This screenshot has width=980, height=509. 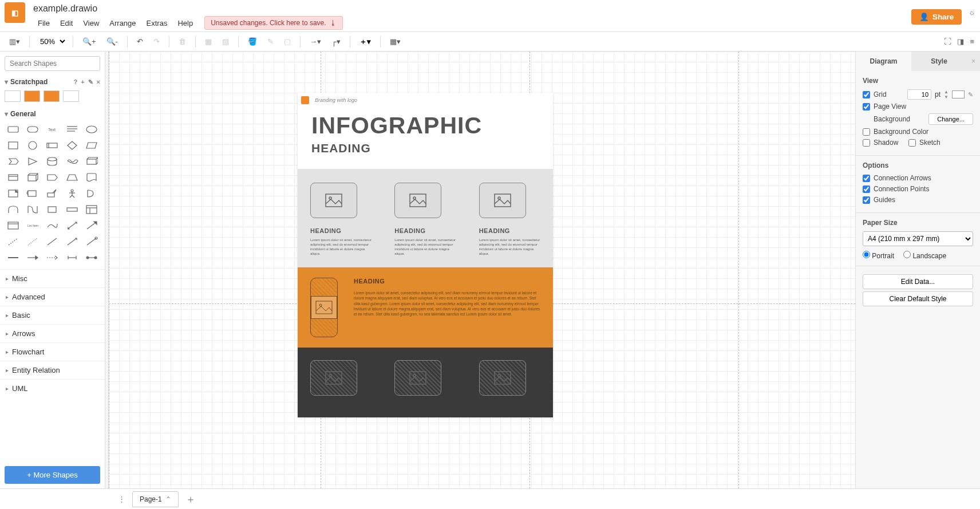 What do you see at coordinates (936, 17) in the screenshot?
I see `share-button: 👤 Share` at bounding box center [936, 17].